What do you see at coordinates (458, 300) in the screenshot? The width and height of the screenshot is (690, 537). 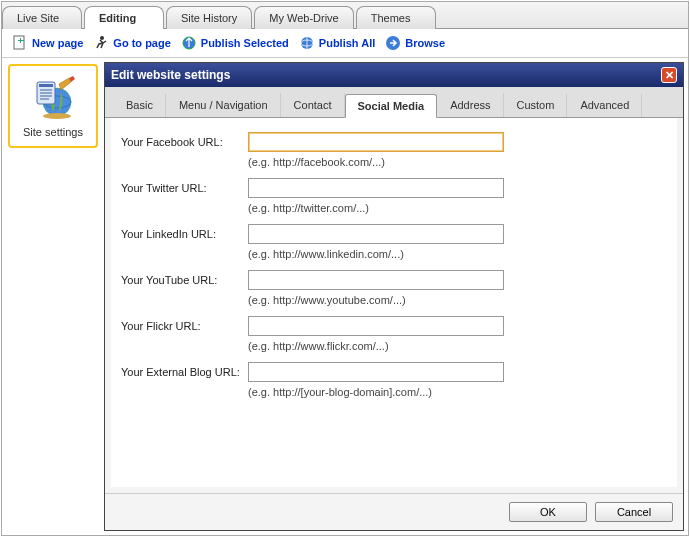 I see `hint-your-youtube-url: (e.g. http://www.youtube.com/...)` at bounding box center [458, 300].